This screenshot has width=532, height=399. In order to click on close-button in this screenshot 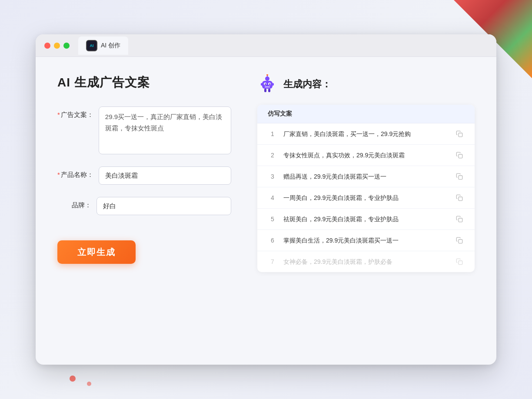, I will do `click(47, 46)`.